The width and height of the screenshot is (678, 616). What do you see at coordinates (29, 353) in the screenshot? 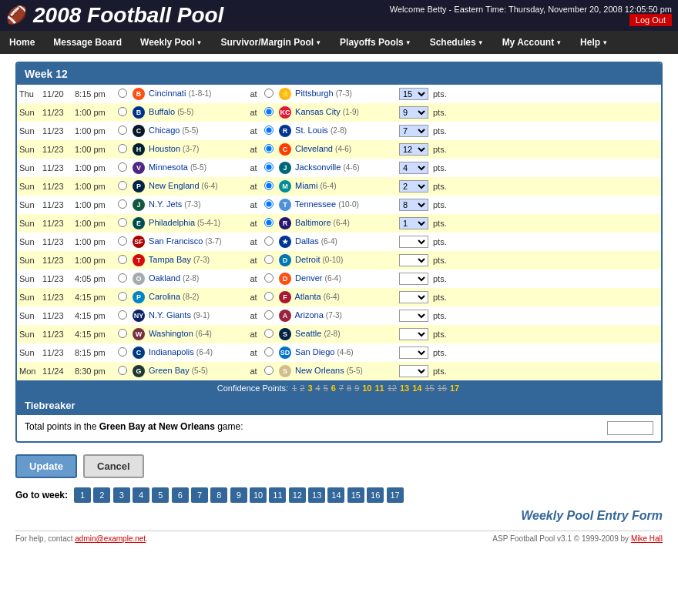
I see `game-day: Sun` at bounding box center [29, 353].